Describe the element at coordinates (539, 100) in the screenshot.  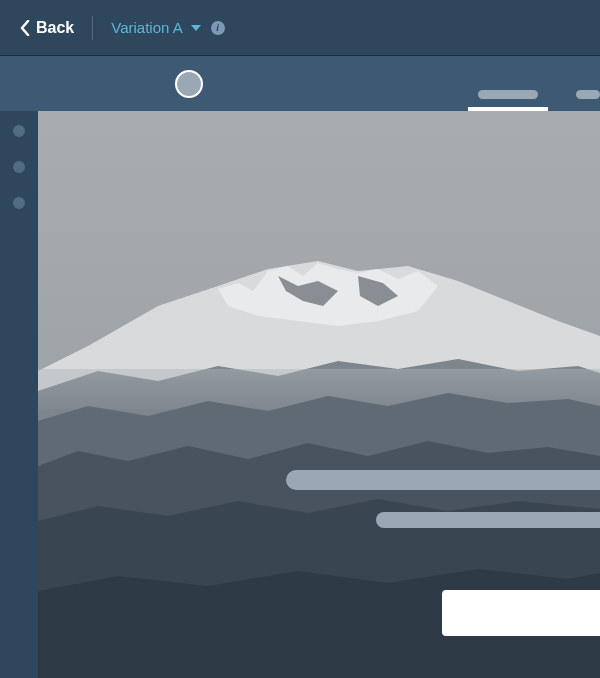
I see `tabs` at that location.